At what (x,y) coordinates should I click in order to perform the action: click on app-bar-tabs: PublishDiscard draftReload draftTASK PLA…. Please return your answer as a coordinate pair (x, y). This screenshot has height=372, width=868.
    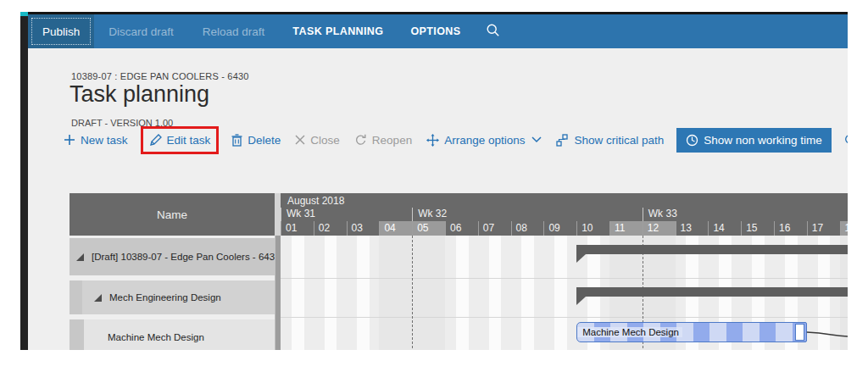
    Looking at the image, I should click on (251, 31).